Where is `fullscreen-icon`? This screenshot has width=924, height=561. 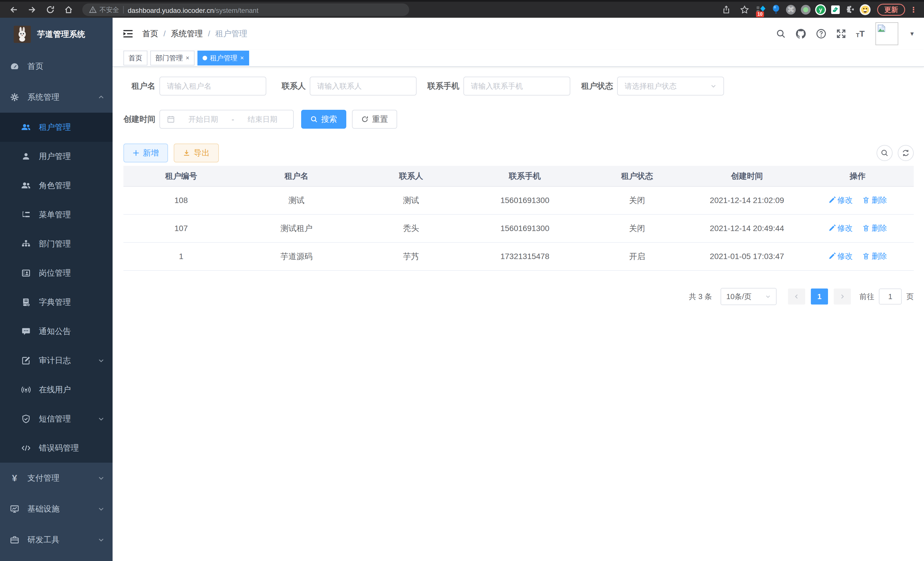 fullscreen-icon is located at coordinates (841, 34).